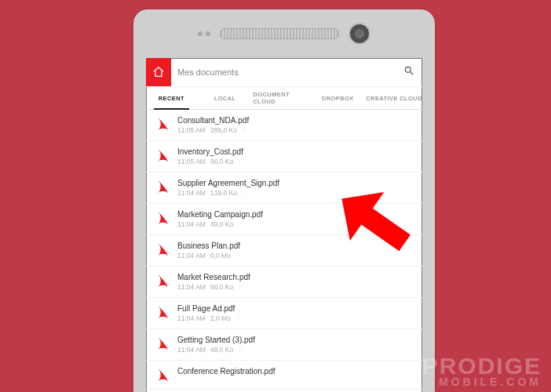  I want to click on file-name: Getting Started (3).pdf, so click(295, 340).